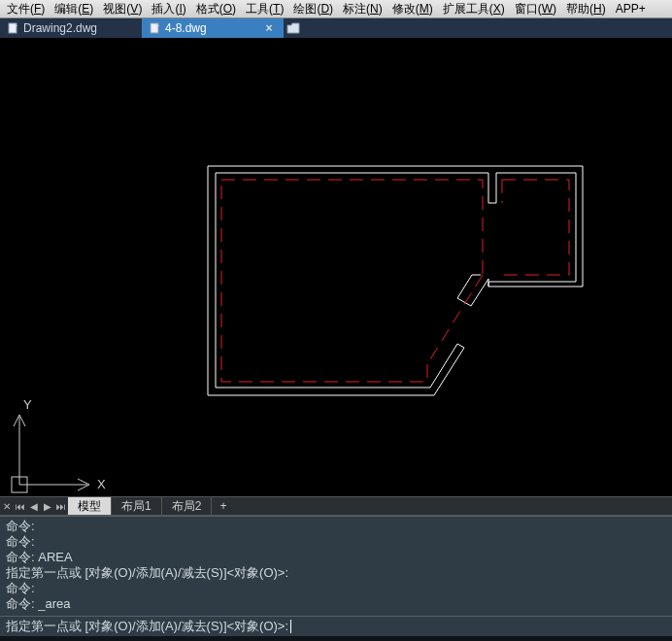 The image size is (672, 641). I want to click on menu-APP+: APP+, so click(631, 9).